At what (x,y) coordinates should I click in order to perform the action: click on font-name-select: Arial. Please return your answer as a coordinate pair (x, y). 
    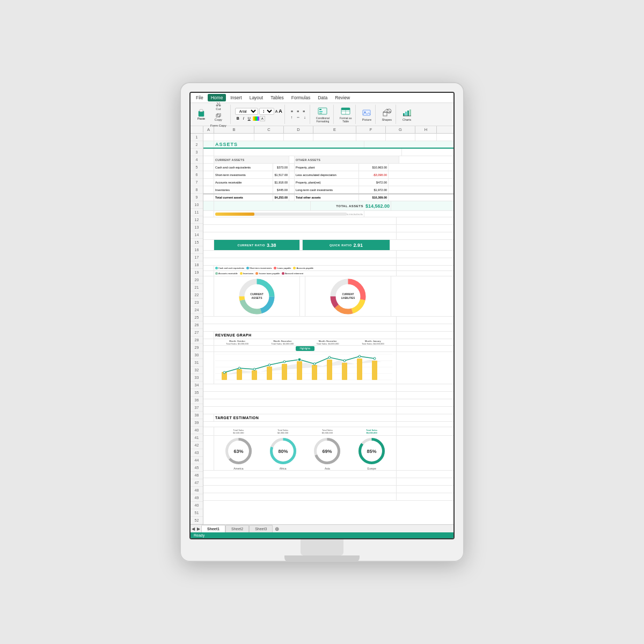
    Looking at the image, I should click on (247, 112).